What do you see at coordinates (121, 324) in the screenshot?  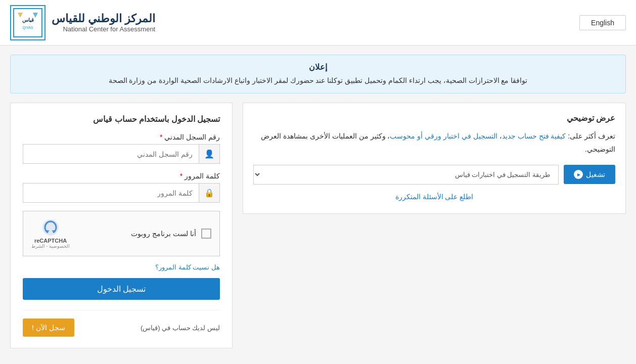 I see `register-section: ليس لديك حساب في (قياس) سجل الآن !` at bounding box center [121, 324].